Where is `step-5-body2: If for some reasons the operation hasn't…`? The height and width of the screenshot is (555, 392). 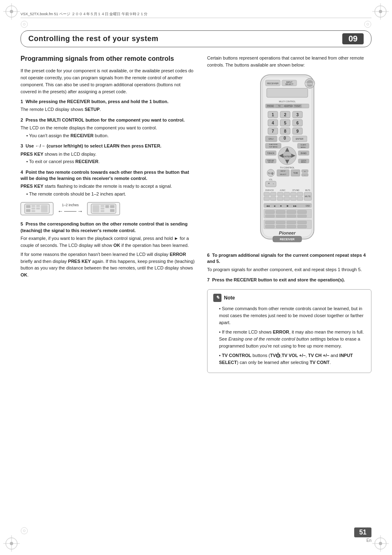
step-5-body2: If for some reasons the operation hasn't… is located at coordinates (109, 265).